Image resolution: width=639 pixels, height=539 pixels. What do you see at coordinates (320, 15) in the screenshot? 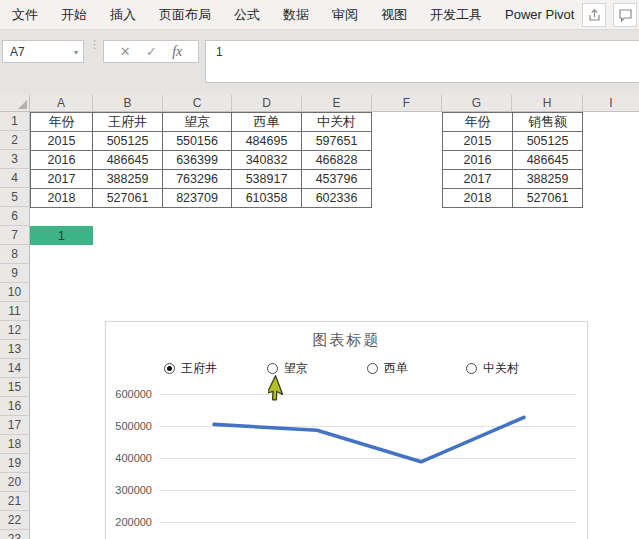
I see `ribbon-tab-bar: 文件开始插入页面布局公式数据审阅视图开发工具Power Pivot` at bounding box center [320, 15].